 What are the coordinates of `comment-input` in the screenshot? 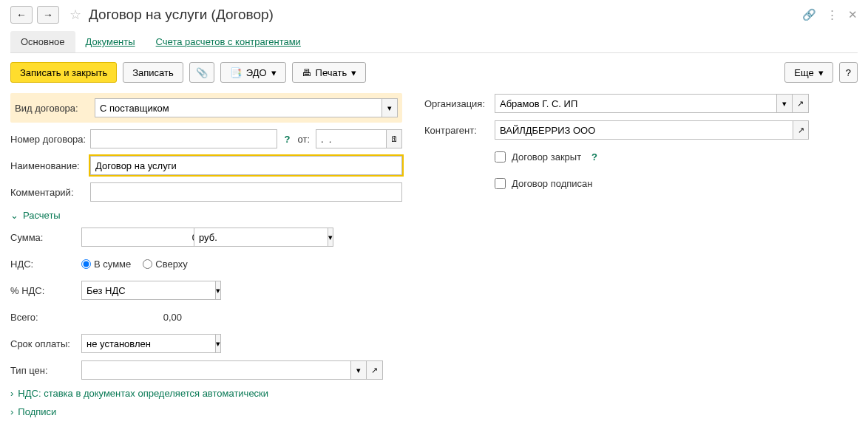 It's located at (246, 192).